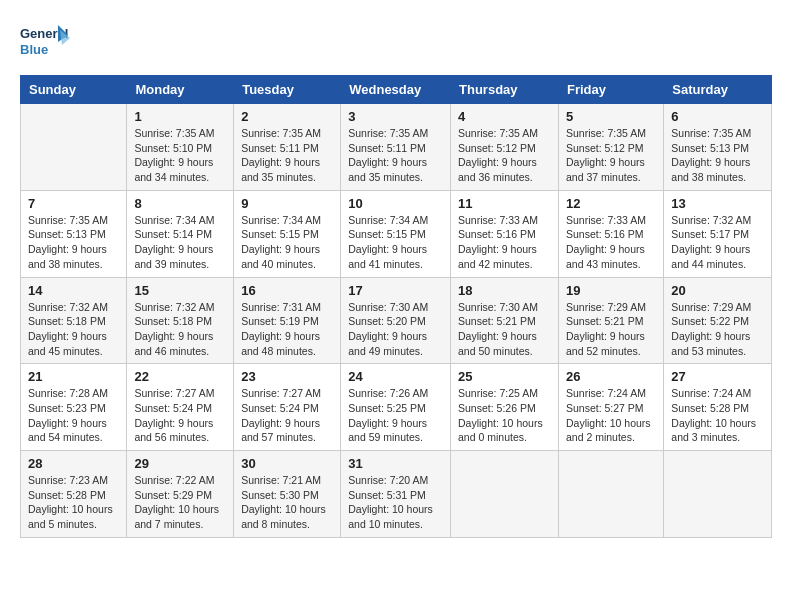 The image size is (792, 612). Describe the element at coordinates (287, 464) in the screenshot. I see `day-number: 30` at that location.